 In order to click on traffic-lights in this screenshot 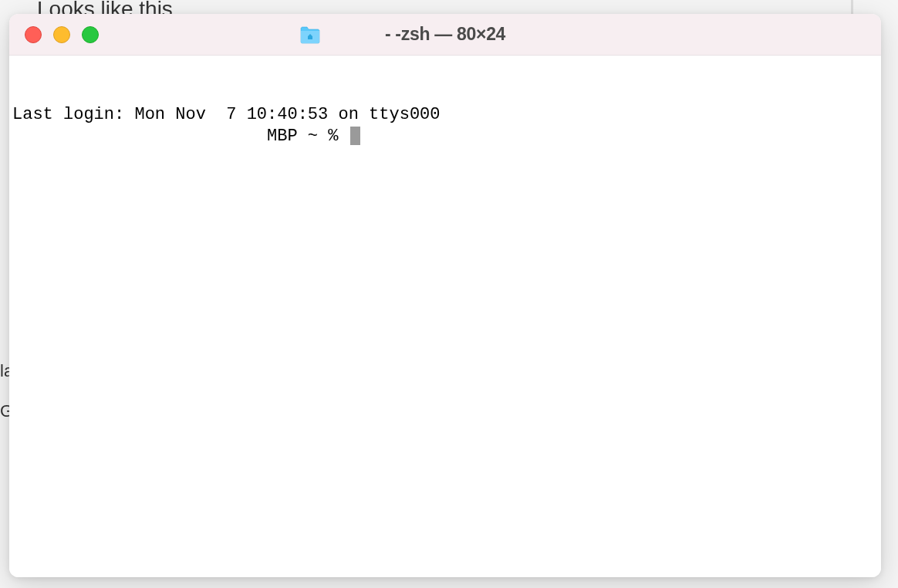, I will do `click(54, 35)`.